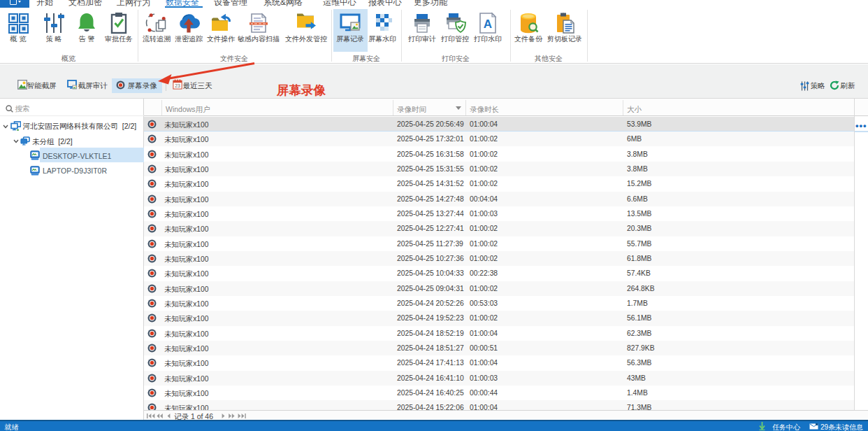  I want to click on svg-text: A, so click(488, 24).